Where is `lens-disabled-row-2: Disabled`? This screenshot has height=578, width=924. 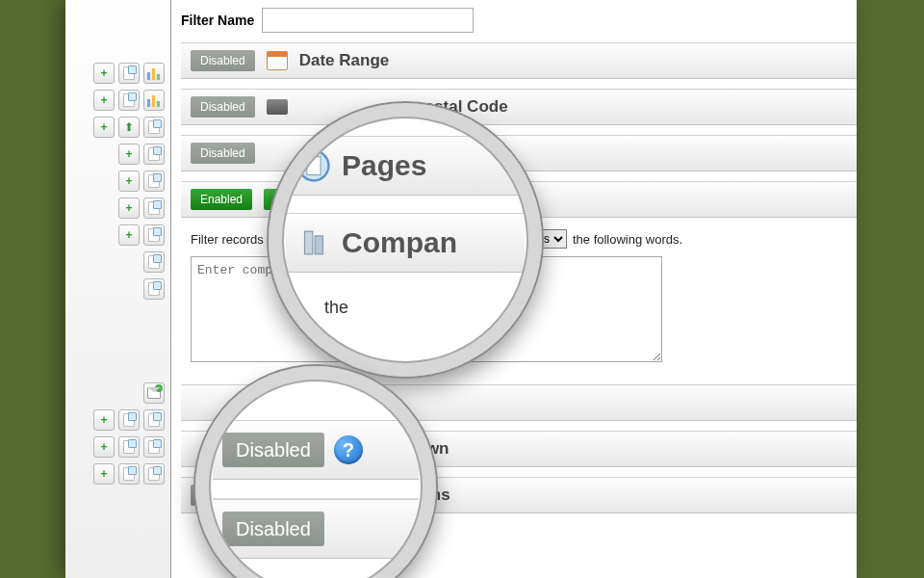
lens-disabled-row-2: Disabled is located at coordinates (316, 529).